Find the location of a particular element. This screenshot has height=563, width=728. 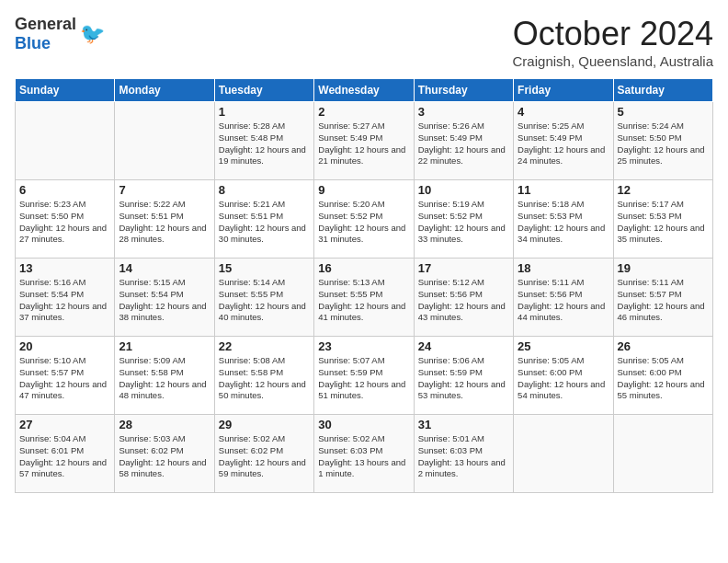

column-header-monday: Monday is located at coordinates (165, 90).